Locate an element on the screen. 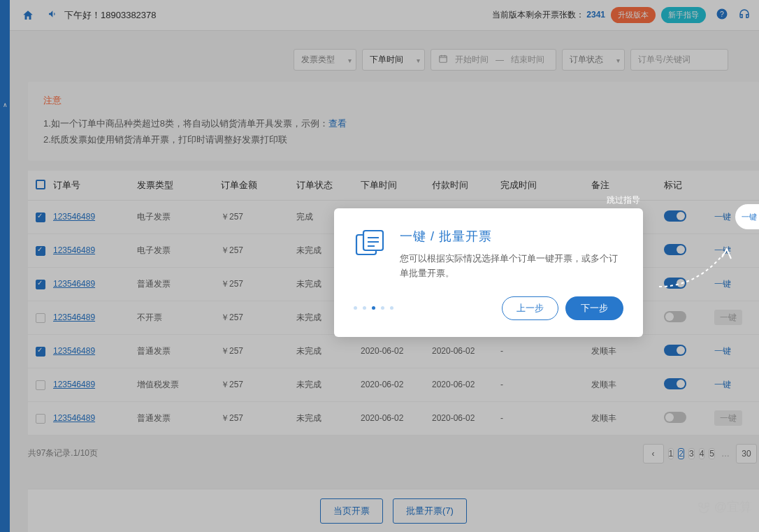 The image size is (759, 532). tour-next-button: 下一步 is located at coordinates (594, 308).